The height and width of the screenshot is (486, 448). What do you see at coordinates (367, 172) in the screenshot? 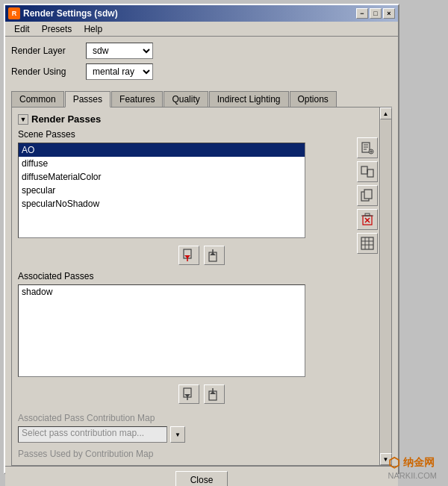
I see `connect-icon` at bounding box center [367, 172].